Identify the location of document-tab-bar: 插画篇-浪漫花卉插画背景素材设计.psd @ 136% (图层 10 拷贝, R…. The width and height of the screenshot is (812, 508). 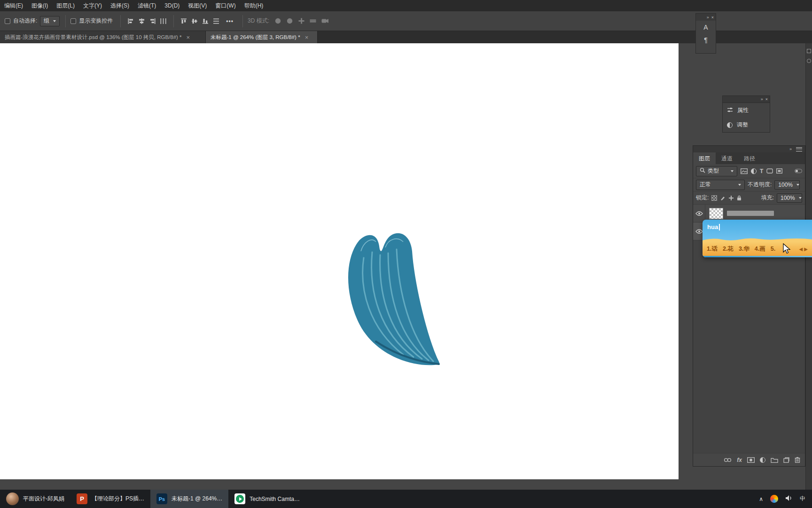
(406, 37).